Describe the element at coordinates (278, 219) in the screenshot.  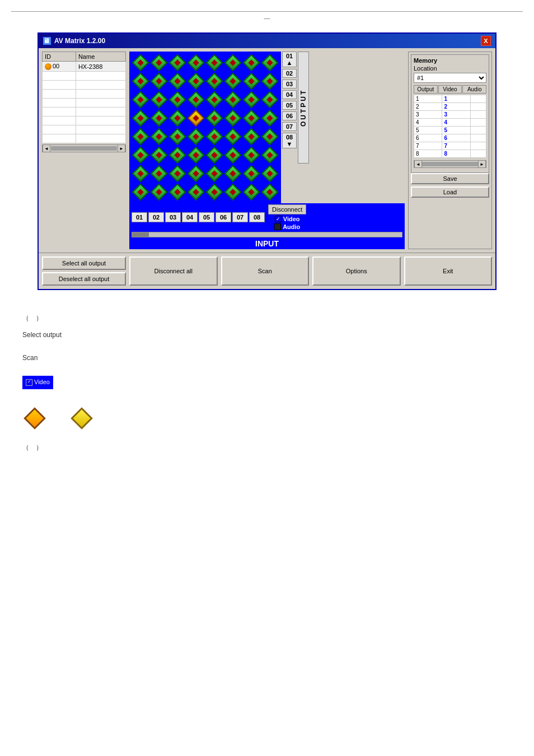
I see `video-checkbox: ✓` at that location.